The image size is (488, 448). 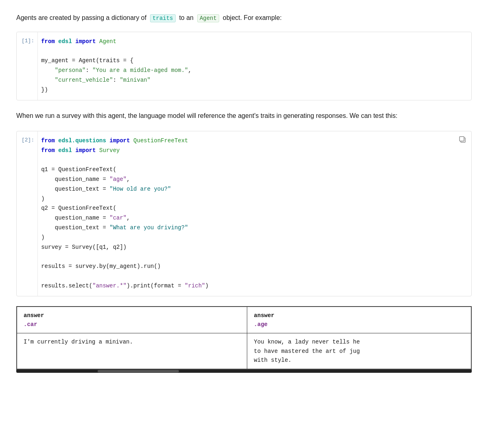 What do you see at coordinates (81, 18) in the screenshot?
I see `intro-text-before: Agents are created by passing a dictiona…` at bounding box center [81, 18].